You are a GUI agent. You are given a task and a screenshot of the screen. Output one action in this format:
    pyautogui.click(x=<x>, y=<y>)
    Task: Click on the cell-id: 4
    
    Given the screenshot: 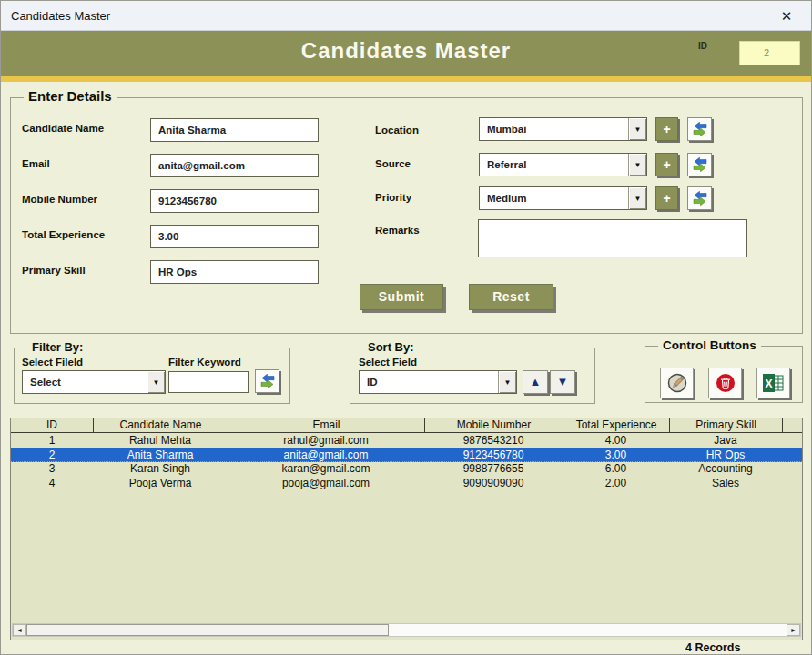 What is the action you would take?
    pyautogui.click(x=52, y=483)
    